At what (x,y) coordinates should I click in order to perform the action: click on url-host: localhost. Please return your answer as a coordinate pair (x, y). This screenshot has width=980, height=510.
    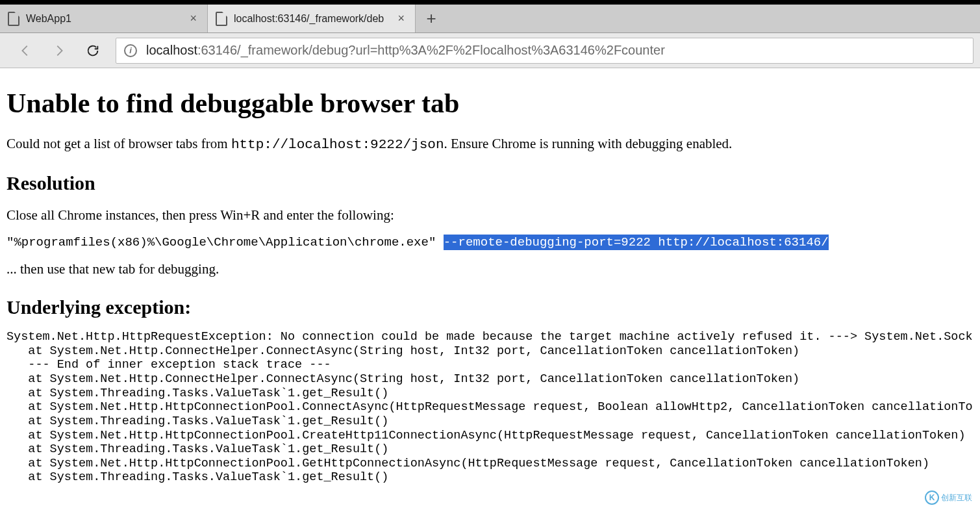
    Looking at the image, I should click on (171, 50).